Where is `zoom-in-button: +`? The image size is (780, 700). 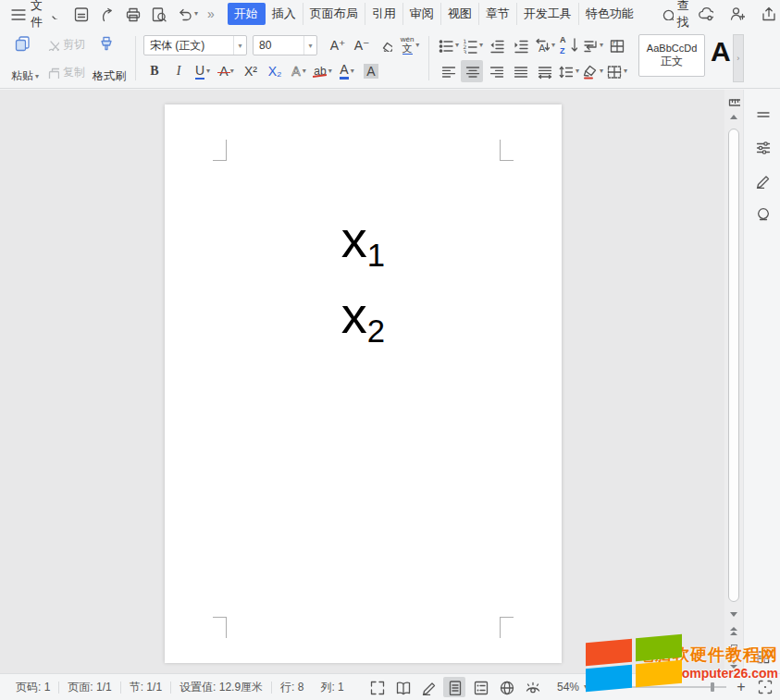
zoom-in-button: + is located at coordinates (741, 687).